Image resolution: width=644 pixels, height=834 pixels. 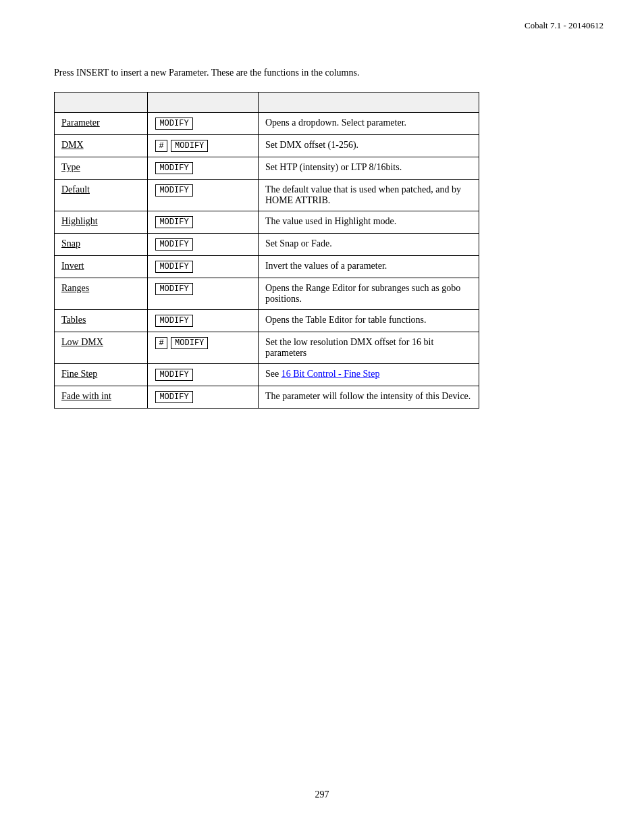 What do you see at coordinates (267, 146) in the screenshot?
I see `table-row: DMX# MODIFYSet DMX offset (1-256).` at bounding box center [267, 146].